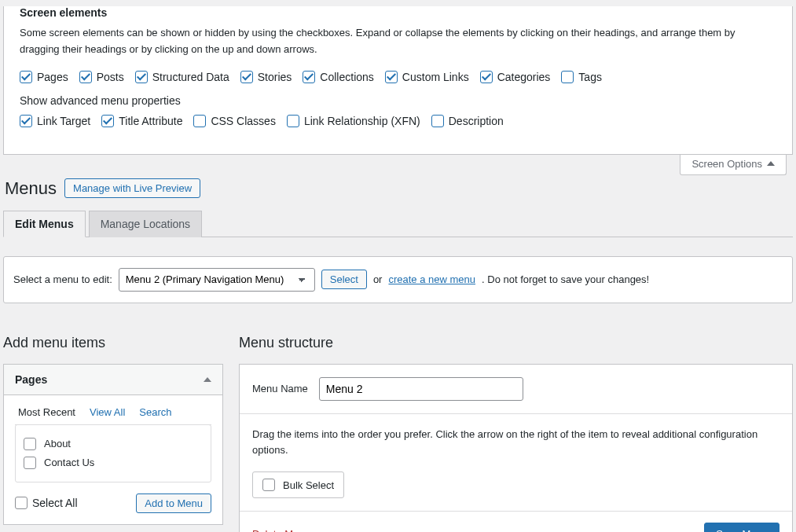  What do you see at coordinates (398, 193) in the screenshot?
I see `page-header: Menus Manage with Live Preview` at bounding box center [398, 193].